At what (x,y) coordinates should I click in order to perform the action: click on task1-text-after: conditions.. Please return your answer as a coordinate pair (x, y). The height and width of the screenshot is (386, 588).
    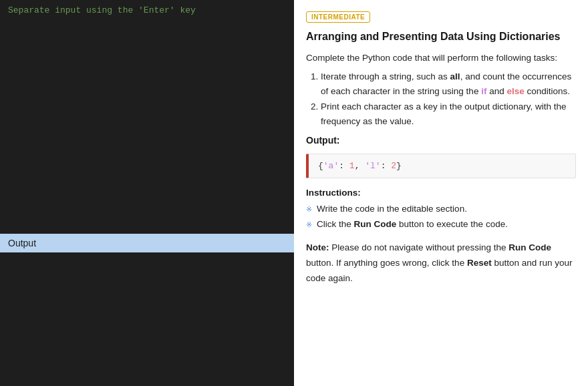
    Looking at the image, I should click on (547, 91).